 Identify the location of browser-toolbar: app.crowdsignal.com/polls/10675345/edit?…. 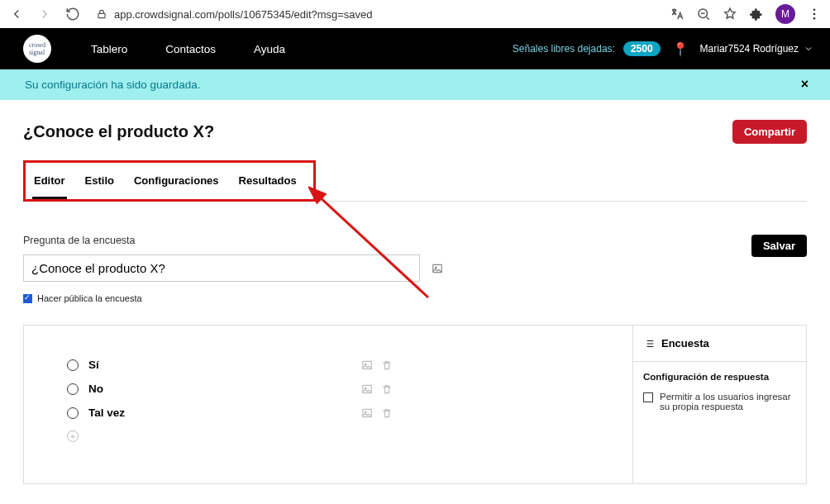
(415, 14).